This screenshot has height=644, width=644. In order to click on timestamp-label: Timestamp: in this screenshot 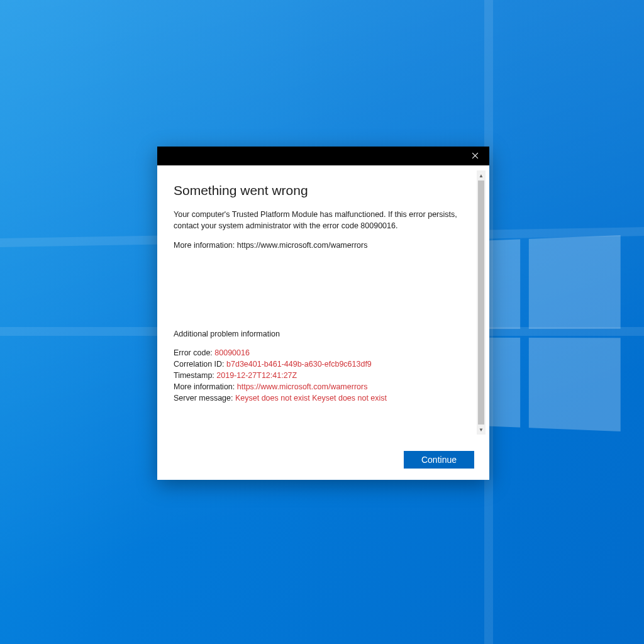, I will do `click(195, 375)`.